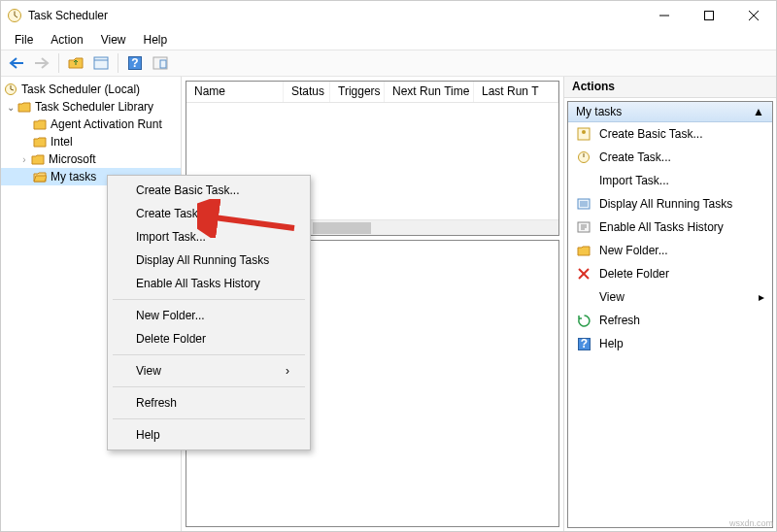  Describe the element at coordinates (584, 204) in the screenshot. I see `list-icon` at that location.